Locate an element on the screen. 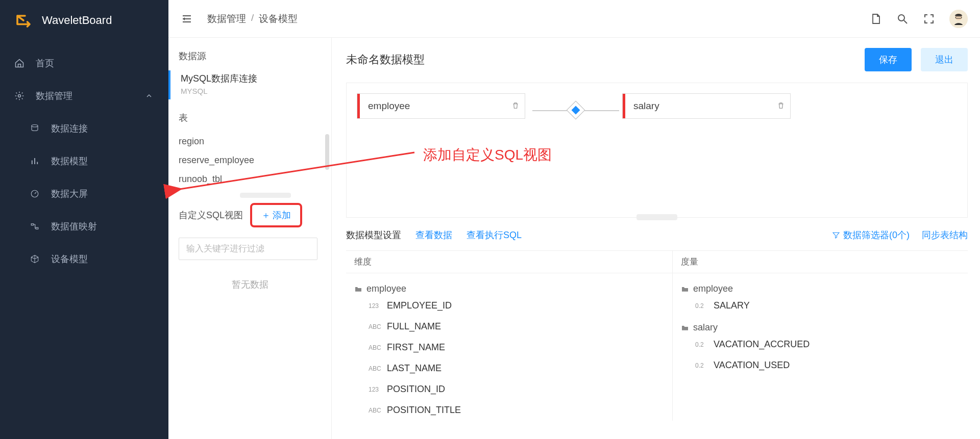 The image size is (980, 439). crumb-sep: / is located at coordinates (252, 19).